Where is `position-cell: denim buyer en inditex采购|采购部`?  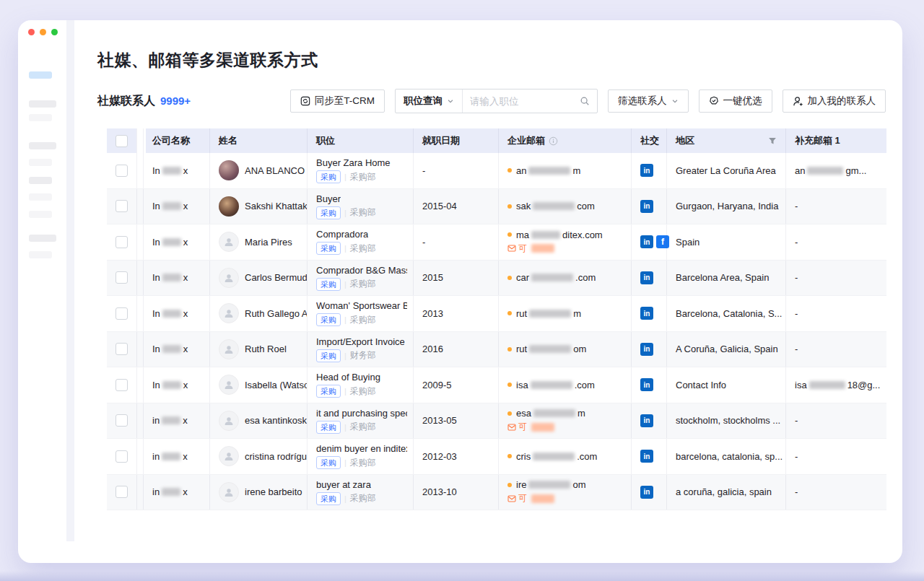 position-cell: denim buyer en inditex采购|采购部 is located at coordinates (359, 456).